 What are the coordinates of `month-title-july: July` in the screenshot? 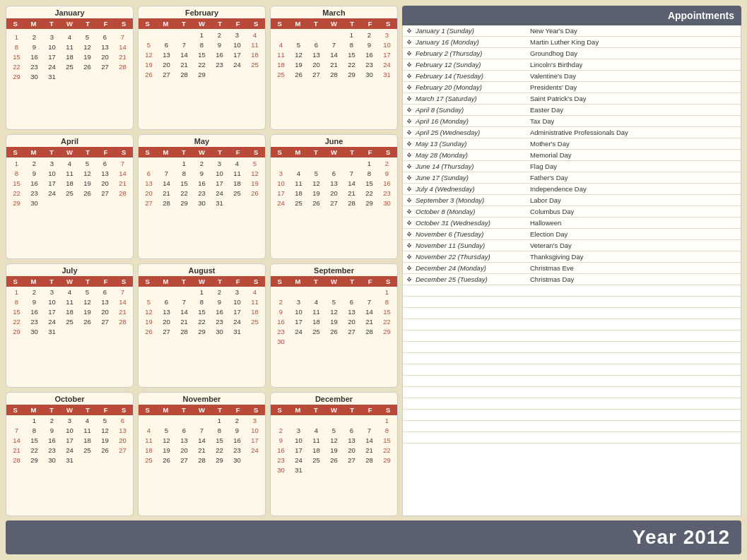 It's located at (69, 270).